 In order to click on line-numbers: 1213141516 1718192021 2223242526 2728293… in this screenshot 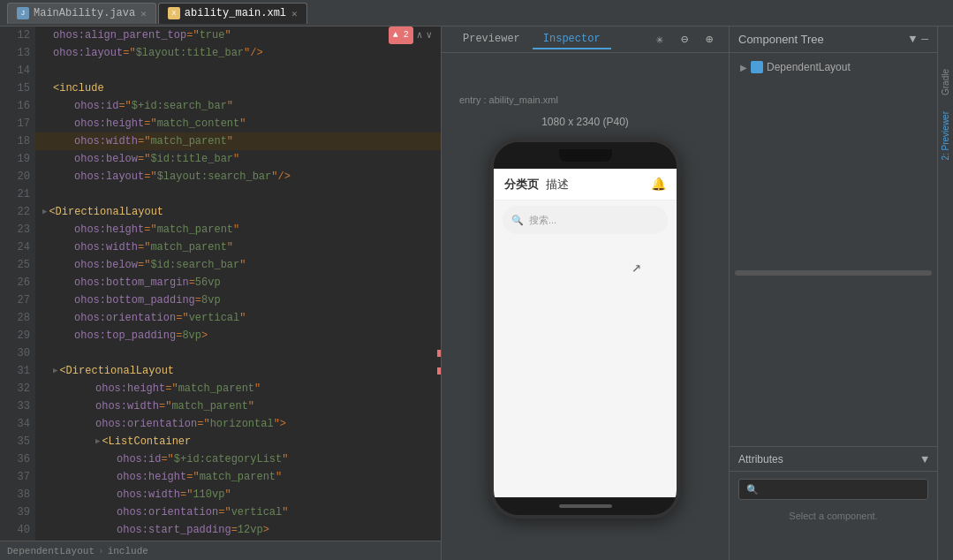, I will do `click(18, 284)`.